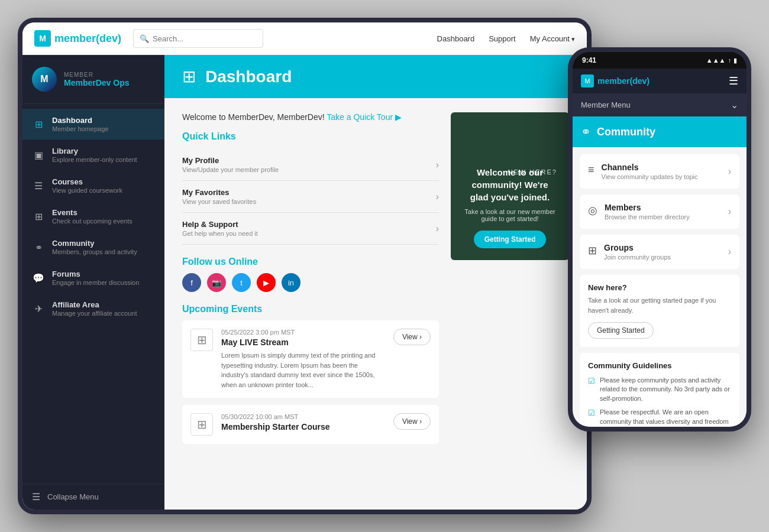  Describe the element at coordinates (36, 497) in the screenshot. I see `collapse-icon: ☰` at that location.